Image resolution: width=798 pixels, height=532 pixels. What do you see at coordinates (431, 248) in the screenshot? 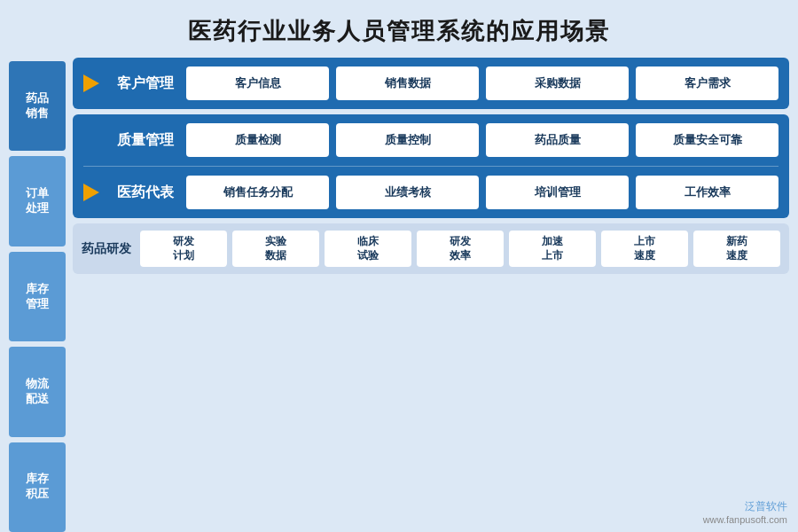
I see `bottom-section: 药品研发 研发 计划实验 数据临床 试验研发 效率加速 上市上市 速度新药 速度` at bounding box center [431, 248].